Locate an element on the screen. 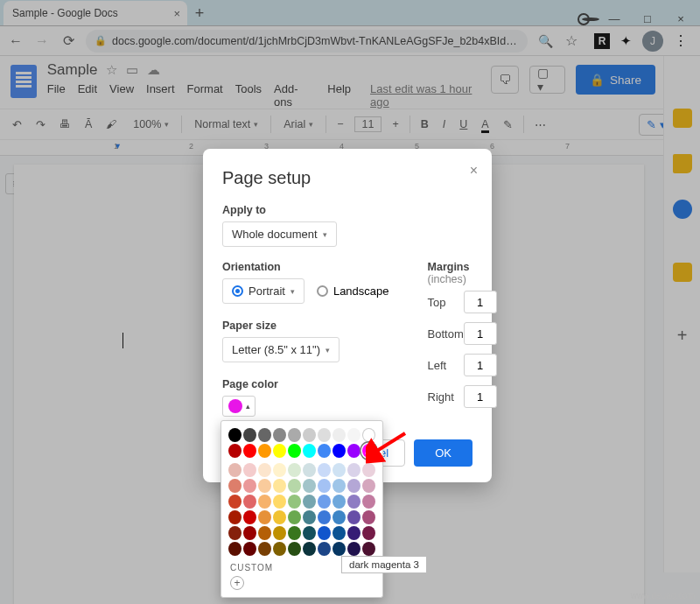 The width and height of the screenshot is (700, 604). ok-button: OK is located at coordinates (443, 453).